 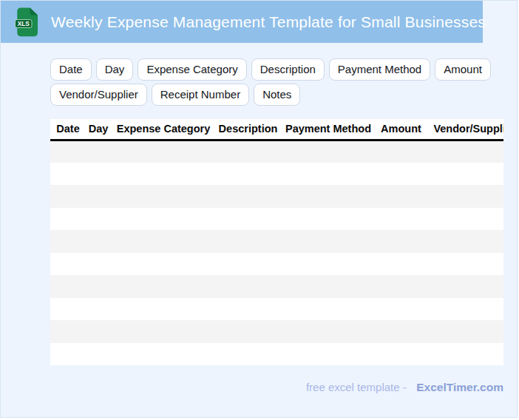 What do you see at coordinates (163, 129) in the screenshot?
I see `col-header-expense-category: Expense Category` at bounding box center [163, 129].